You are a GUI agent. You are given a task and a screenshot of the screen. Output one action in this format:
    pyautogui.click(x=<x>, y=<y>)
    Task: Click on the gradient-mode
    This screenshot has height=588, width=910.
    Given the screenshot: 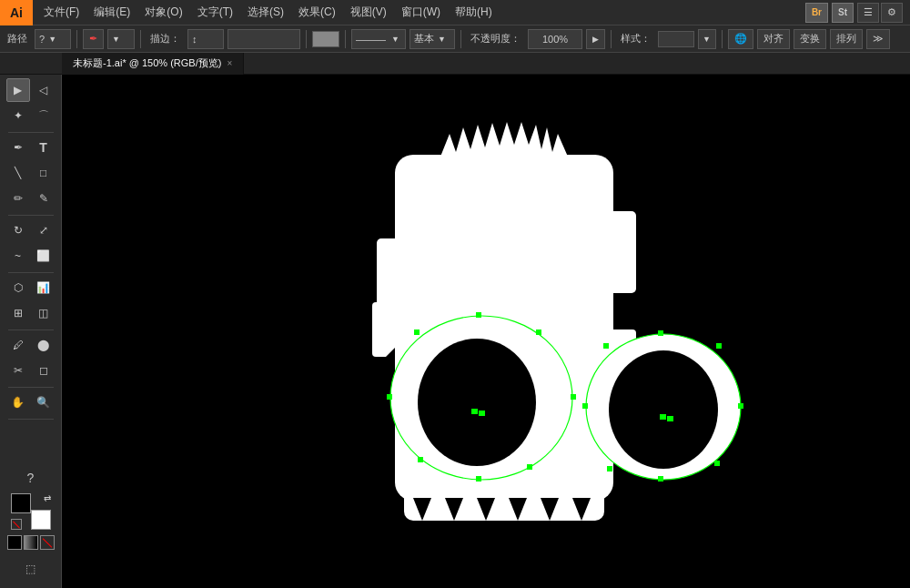 What is the action you would take?
    pyautogui.click(x=31, y=542)
    